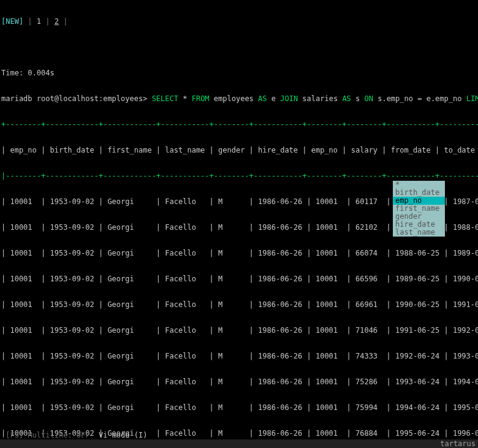 The height and width of the screenshot is (448, 478). I want to click on table-header: | emp_no | birth_date | first_name | las…, so click(239, 150).